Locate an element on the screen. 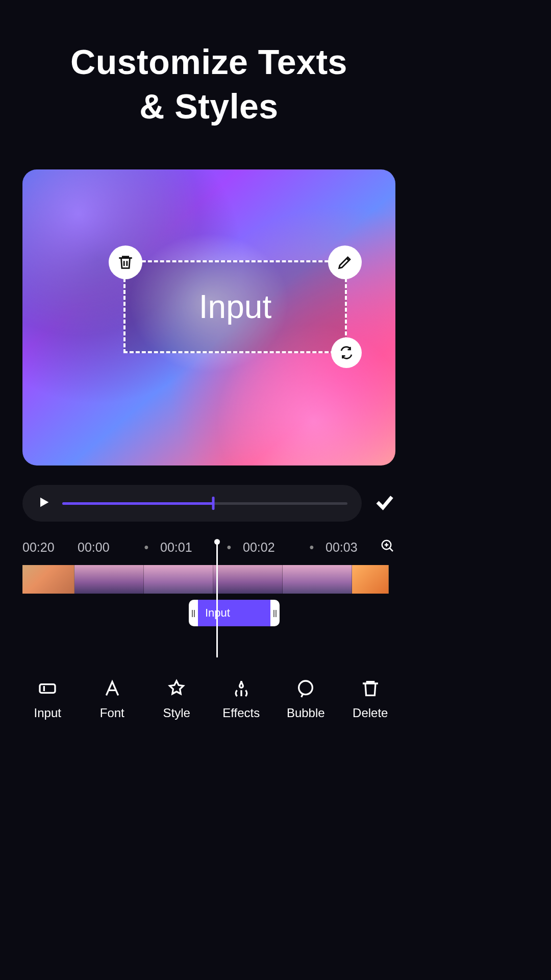  check-icon is located at coordinates (385, 502).